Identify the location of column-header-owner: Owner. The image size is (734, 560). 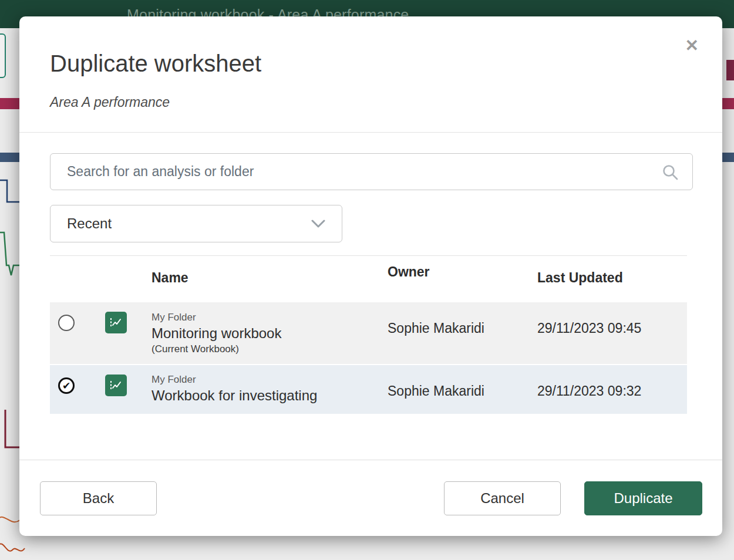
(409, 272).